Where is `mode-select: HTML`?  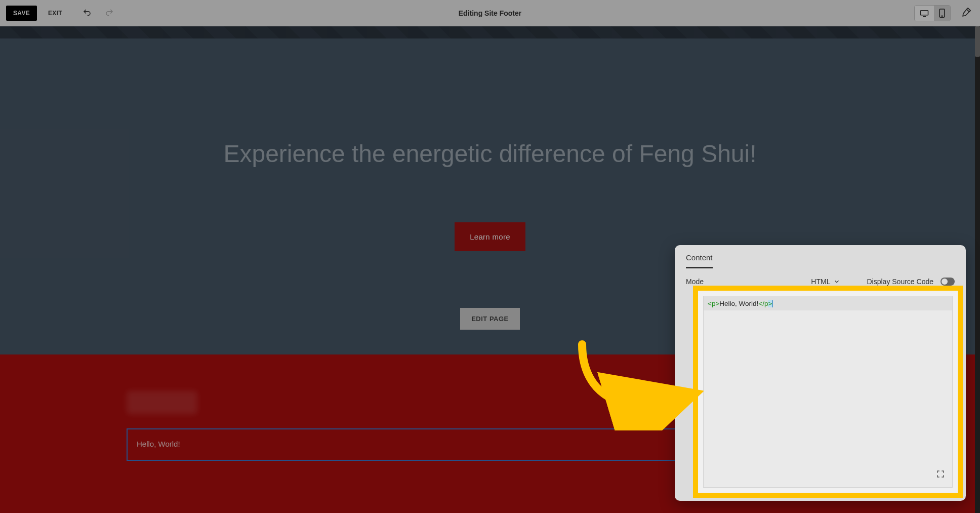
mode-select: HTML is located at coordinates (826, 282).